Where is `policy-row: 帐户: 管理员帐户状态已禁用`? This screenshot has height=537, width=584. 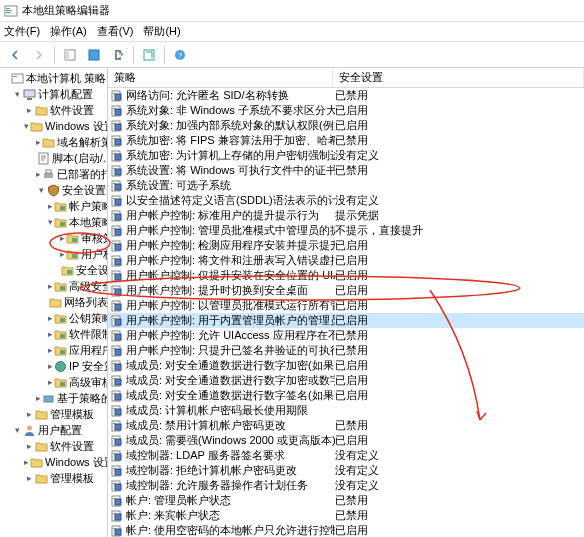
policy-row: 帐户: 管理员帐户状态已禁用 is located at coordinates (346, 500).